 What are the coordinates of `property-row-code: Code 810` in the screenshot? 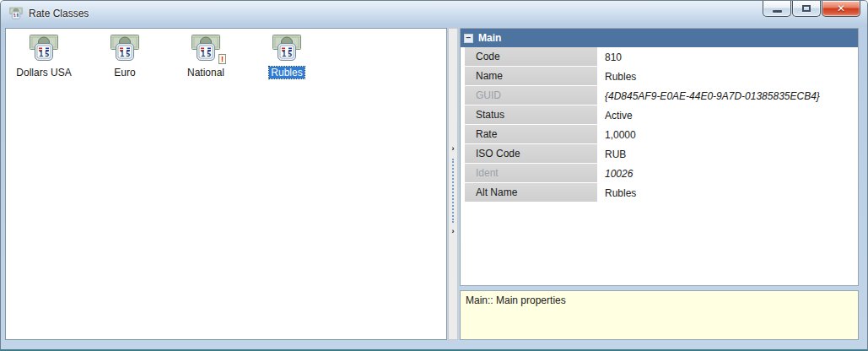 It's located at (660, 57).